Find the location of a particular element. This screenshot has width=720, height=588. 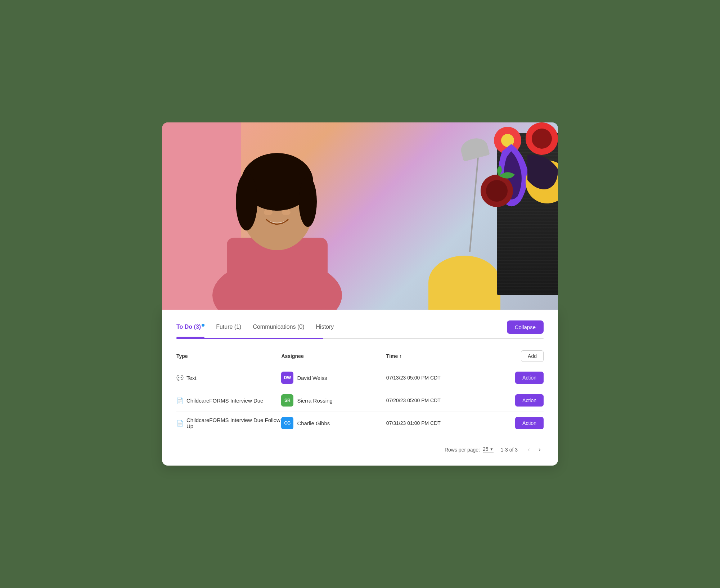

assignee-name-2: Sierra Rossing is located at coordinates (315, 400).